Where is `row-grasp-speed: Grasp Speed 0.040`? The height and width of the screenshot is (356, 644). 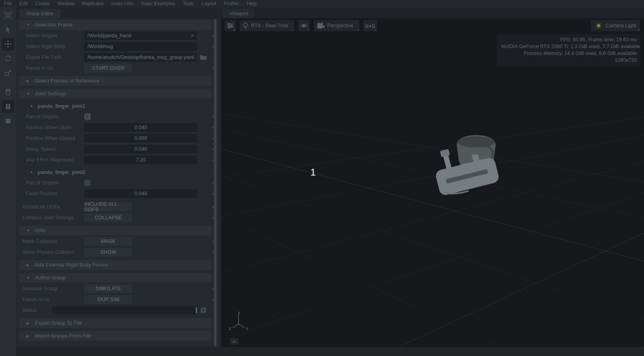
row-grasp-speed: Grasp Speed 0.040 is located at coordinates (115, 149).